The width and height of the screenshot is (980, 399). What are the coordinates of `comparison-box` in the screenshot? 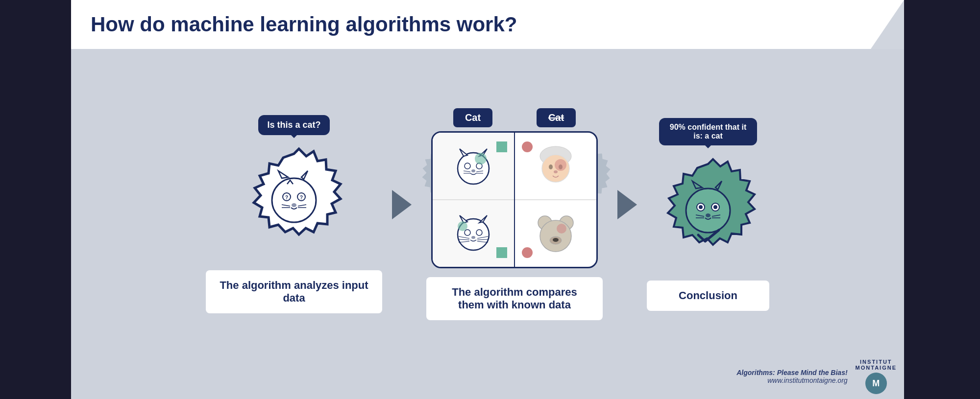 It's located at (514, 200).